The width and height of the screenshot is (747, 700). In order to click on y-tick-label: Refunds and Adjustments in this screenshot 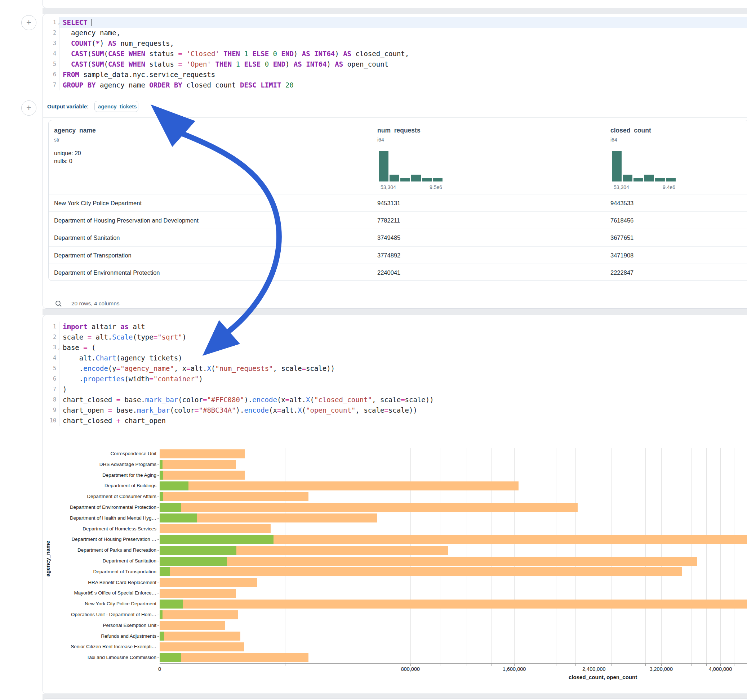, I will do `click(78, 636)`.